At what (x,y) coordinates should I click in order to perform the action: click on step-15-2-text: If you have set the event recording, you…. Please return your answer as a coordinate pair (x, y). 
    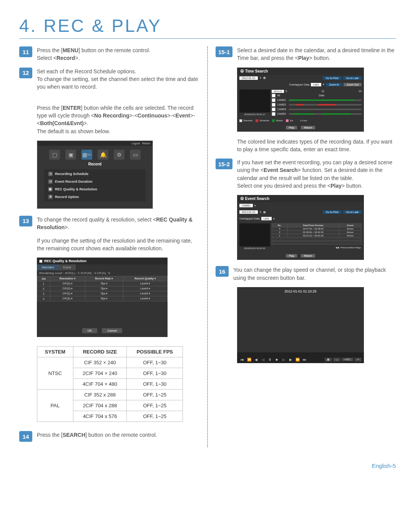
    Looking at the image, I should click on (317, 174).